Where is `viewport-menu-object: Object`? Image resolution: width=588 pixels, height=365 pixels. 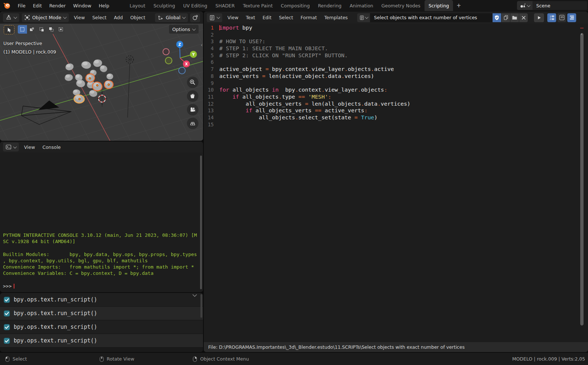 viewport-menu-object: Object is located at coordinates (138, 18).